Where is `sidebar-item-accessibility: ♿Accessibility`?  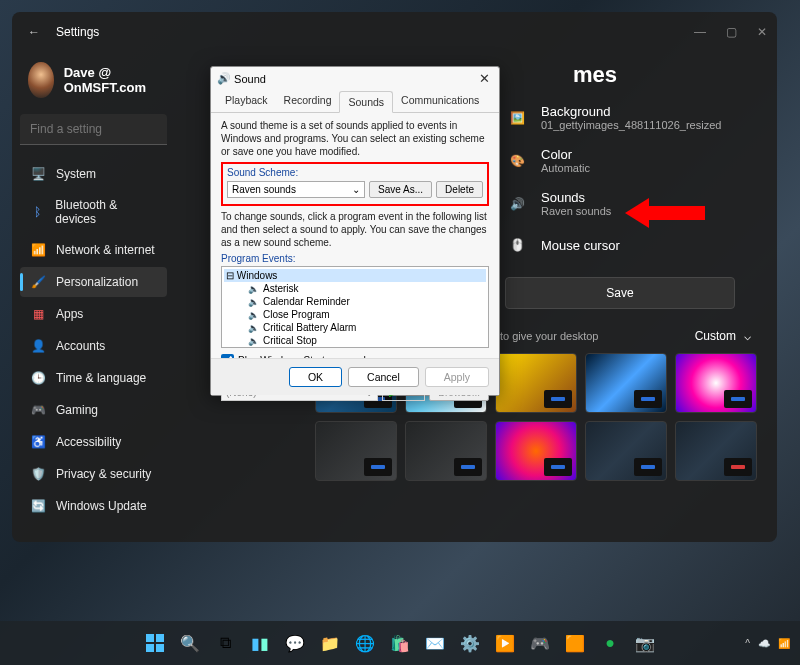 sidebar-item-accessibility: ♿Accessibility is located at coordinates (94, 442).